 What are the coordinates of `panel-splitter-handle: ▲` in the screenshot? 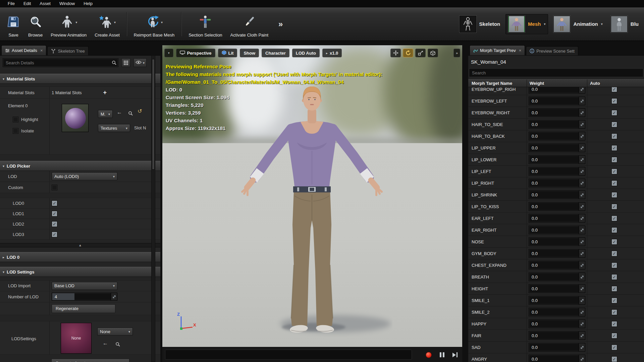 It's located at (80, 245).